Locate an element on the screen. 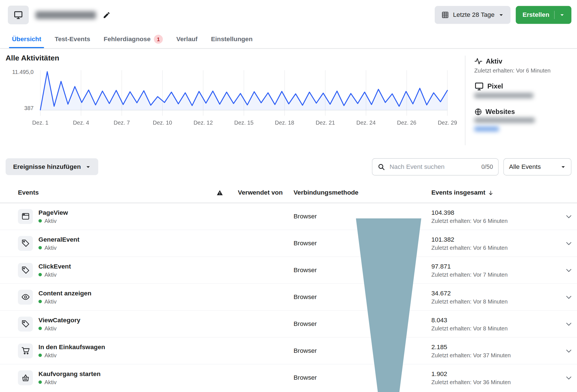 This screenshot has width=577, height=392. tab-label: Fehlerdiagnose is located at coordinates (127, 39).